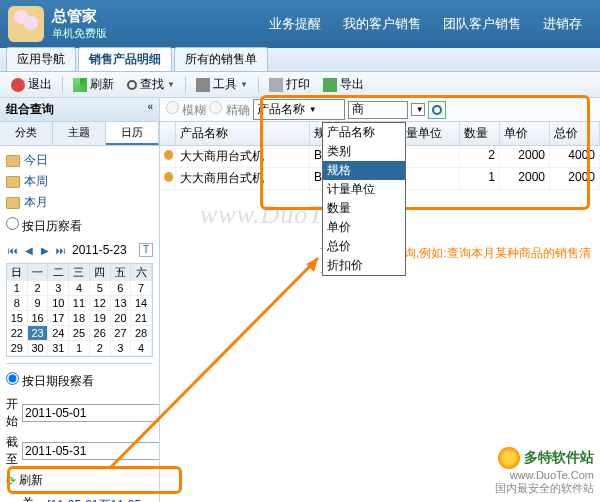 Image resolution: width=600 pixels, height=502 pixels. I want to click on radio-by-range: 按日期段察看, so click(50, 381).